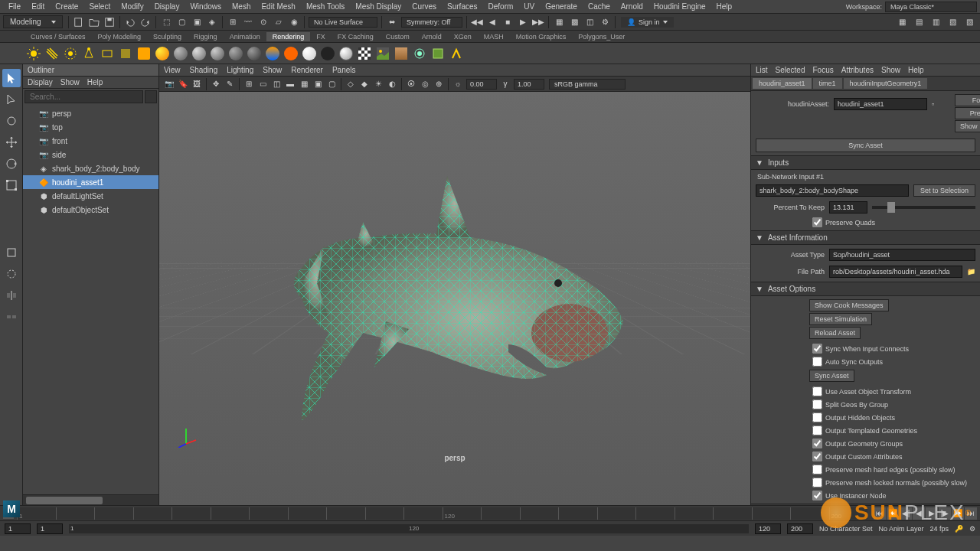 Image resolution: width=980 pixels, height=551 pixels. Describe the element at coordinates (11, 274) in the screenshot. I see `soft-select-tool` at that location.